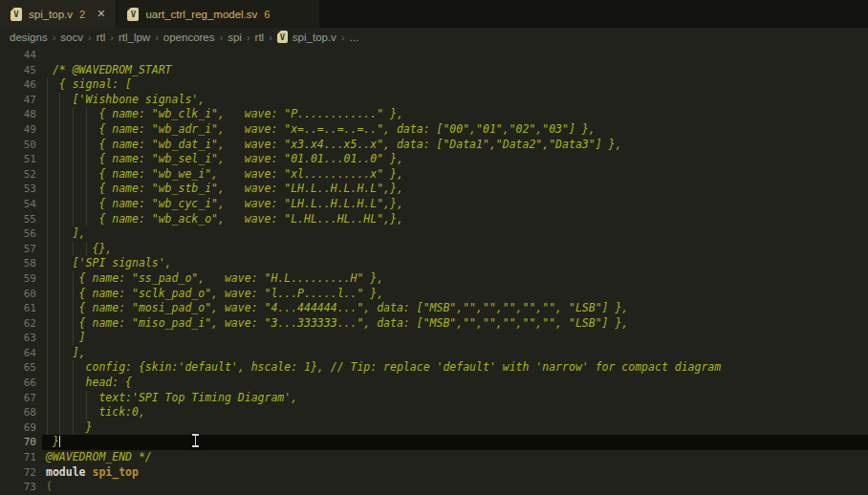 This screenshot has width=868, height=495. What do you see at coordinates (18, 100) in the screenshot?
I see `line-number: 47` at bounding box center [18, 100].